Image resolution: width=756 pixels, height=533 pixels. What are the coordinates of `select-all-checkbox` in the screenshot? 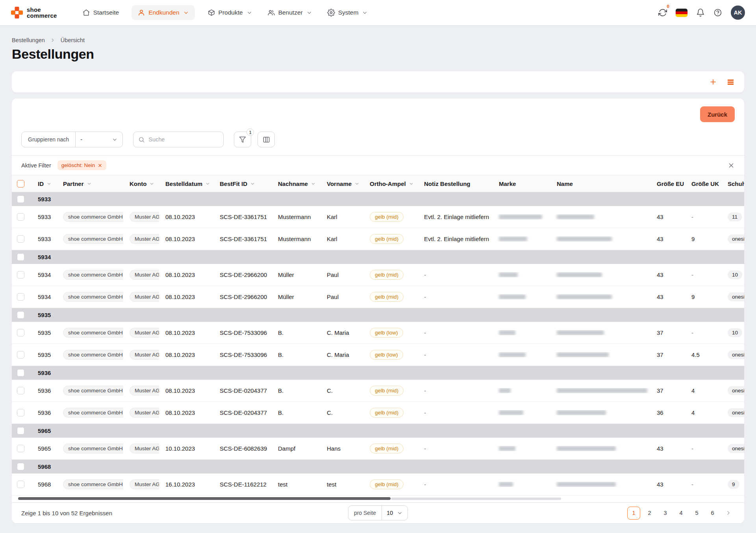 It's located at (20, 184).